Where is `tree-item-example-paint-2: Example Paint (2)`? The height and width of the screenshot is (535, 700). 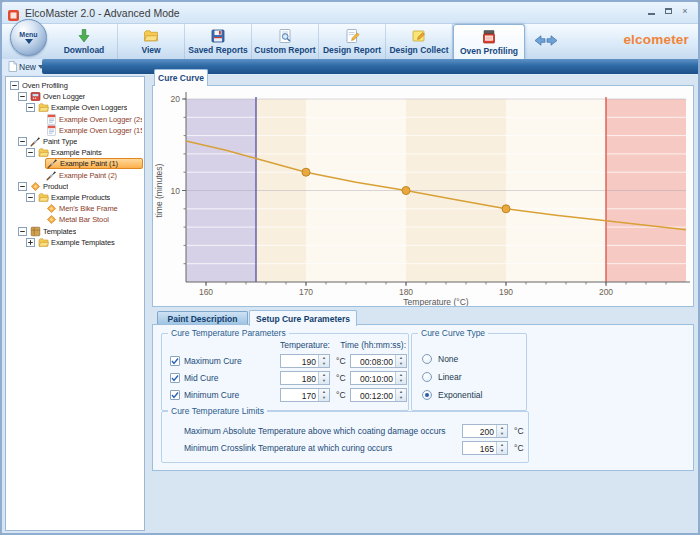 tree-item-example-paint-2: Example Paint (2) is located at coordinates (75, 176).